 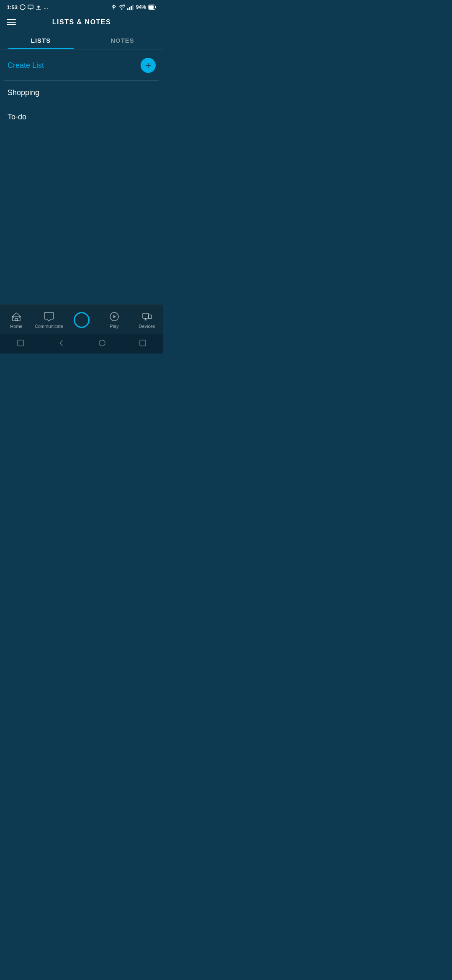 What do you see at coordinates (82, 177) in the screenshot?
I see `main-content: Create List + Shopping To-do` at bounding box center [82, 177].